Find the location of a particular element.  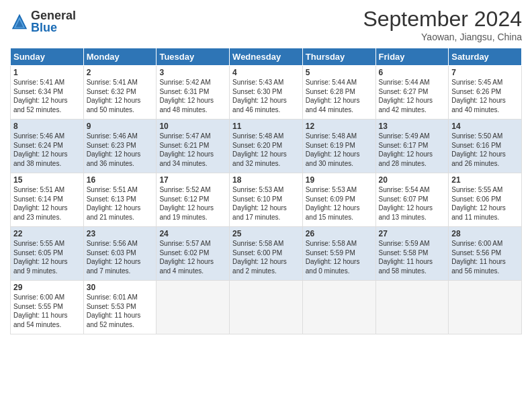

day-info: Sunrise: 5:58 AM Sunset: 6:00 PM Dayligh… is located at coordinates (266, 257).